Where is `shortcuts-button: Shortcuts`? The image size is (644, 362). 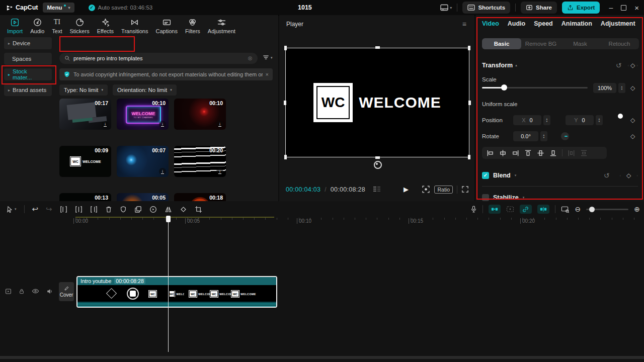
shortcuts-button: Shortcuts is located at coordinates (486, 8).